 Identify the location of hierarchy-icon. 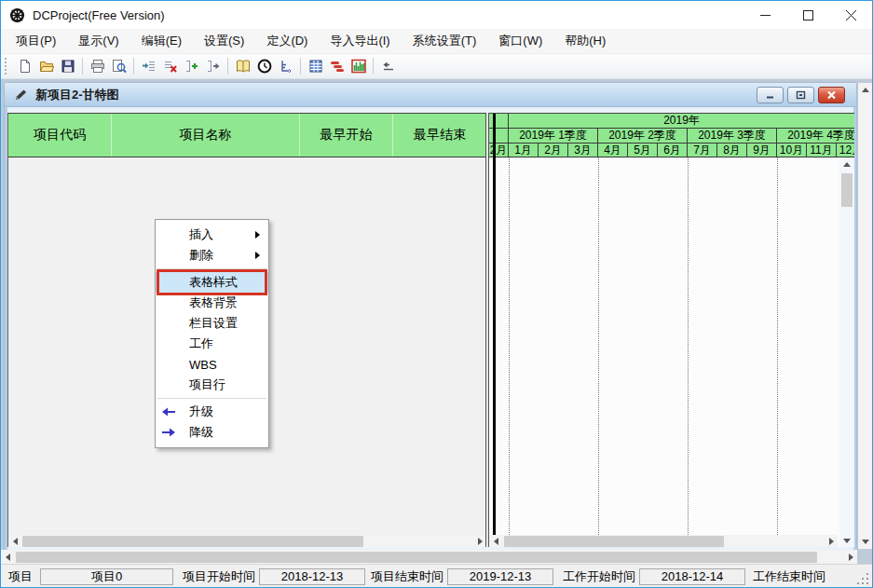
(285, 66).